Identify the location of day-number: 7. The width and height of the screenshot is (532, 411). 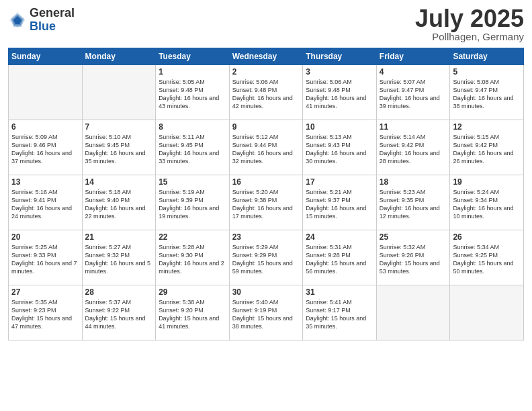
(120, 127).